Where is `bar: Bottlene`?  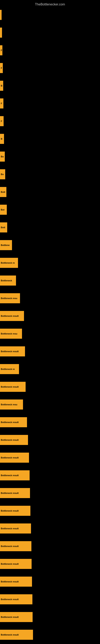
bar: Bottlene is located at coordinates (6, 245).